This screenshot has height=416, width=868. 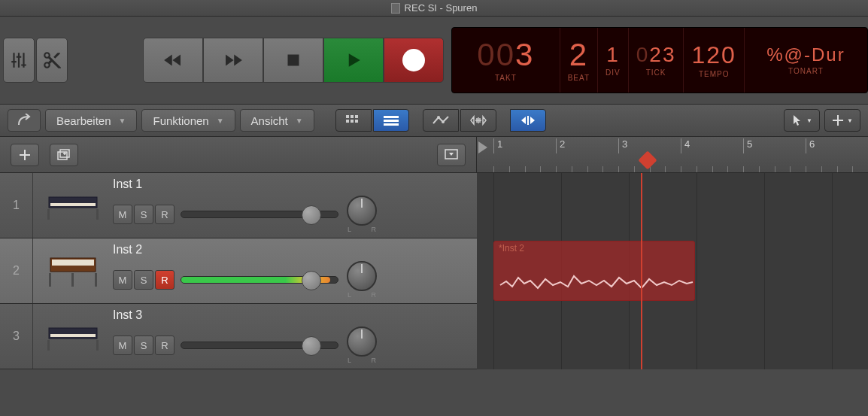 What do you see at coordinates (660, 60) in the screenshot?
I see `lcd-display: 003 TAKT 2 BEAT 1 DIV 023 TICK 120 TEMPO…` at bounding box center [660, 60].